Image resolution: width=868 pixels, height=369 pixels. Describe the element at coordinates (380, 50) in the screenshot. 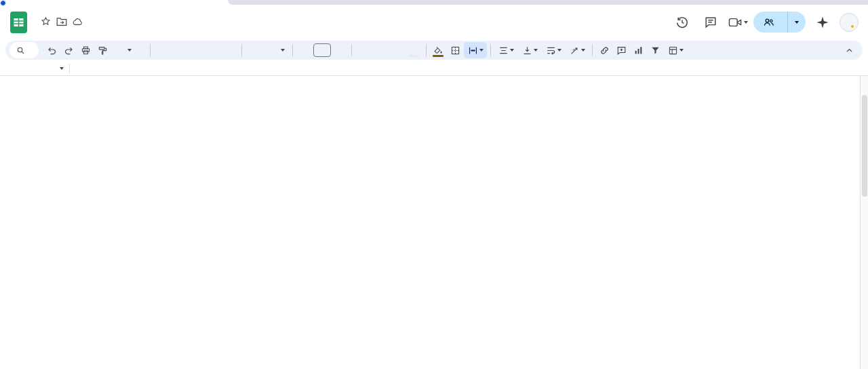

I see `italic-button` at that location.